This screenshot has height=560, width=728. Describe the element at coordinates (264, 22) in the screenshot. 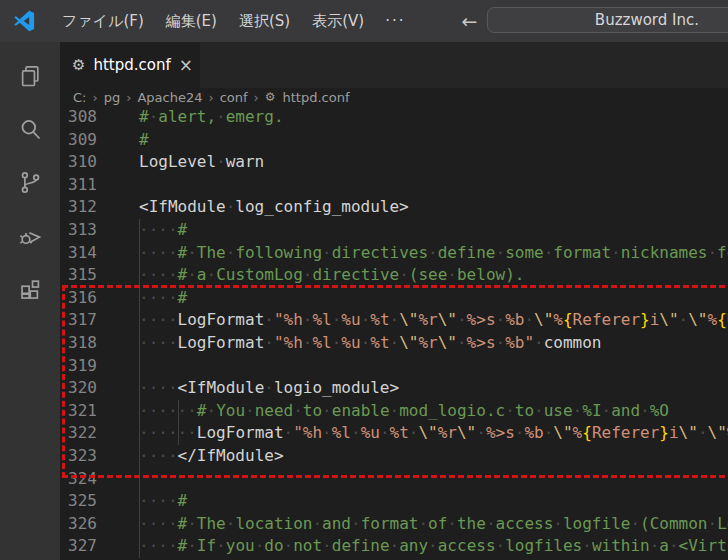

I see `menu-selection: 選択(S)` at that location.